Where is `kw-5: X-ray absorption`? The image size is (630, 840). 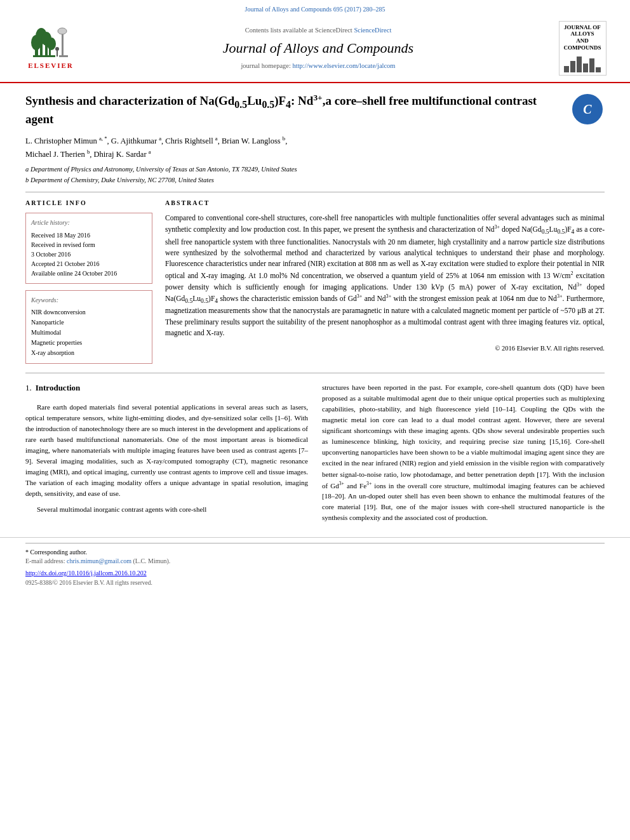 kw-5: X-ray absorption is located at coordinates (89, 353).